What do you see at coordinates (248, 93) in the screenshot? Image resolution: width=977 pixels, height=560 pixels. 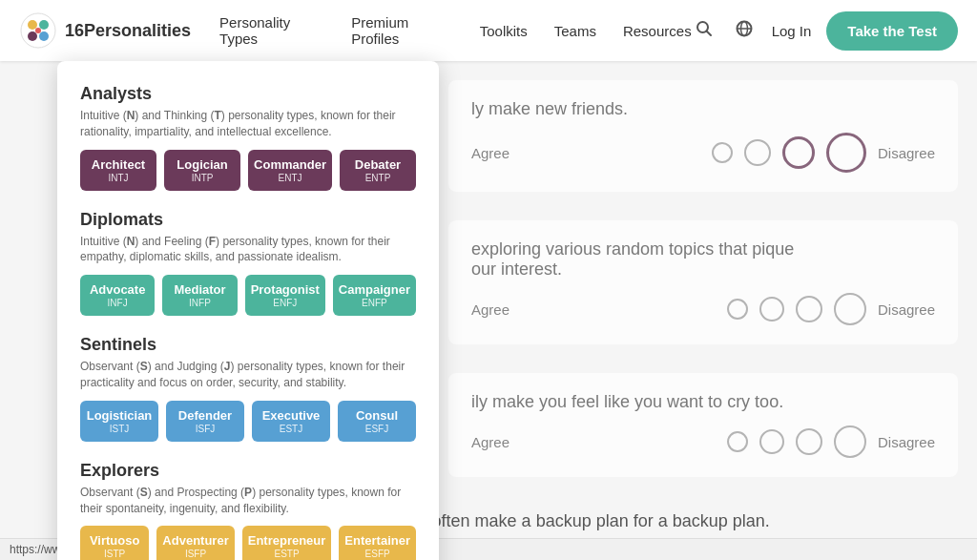 I see `analysts-title: Analysts` at bounding box center [248, 93].